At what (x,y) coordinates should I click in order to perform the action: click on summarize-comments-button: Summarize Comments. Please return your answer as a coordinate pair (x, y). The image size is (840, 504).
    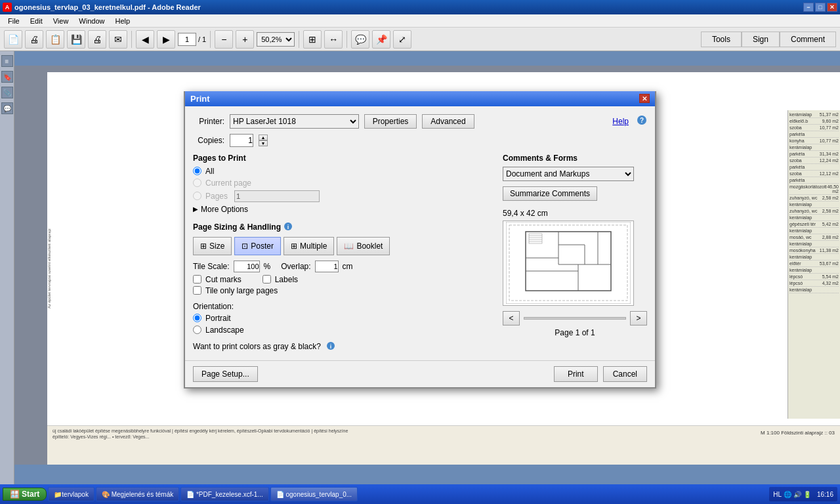
    Looking at the image, I should click on (550, 194).